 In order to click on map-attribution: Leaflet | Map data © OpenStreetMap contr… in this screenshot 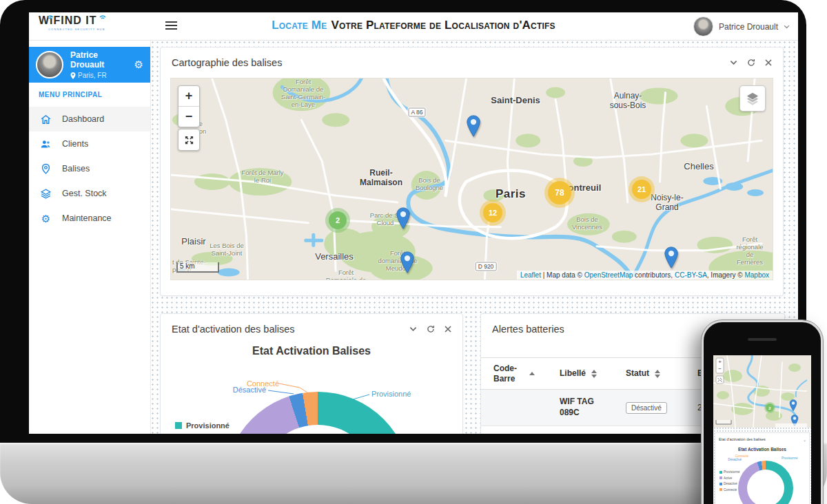, I will do `click(645, 275)`.